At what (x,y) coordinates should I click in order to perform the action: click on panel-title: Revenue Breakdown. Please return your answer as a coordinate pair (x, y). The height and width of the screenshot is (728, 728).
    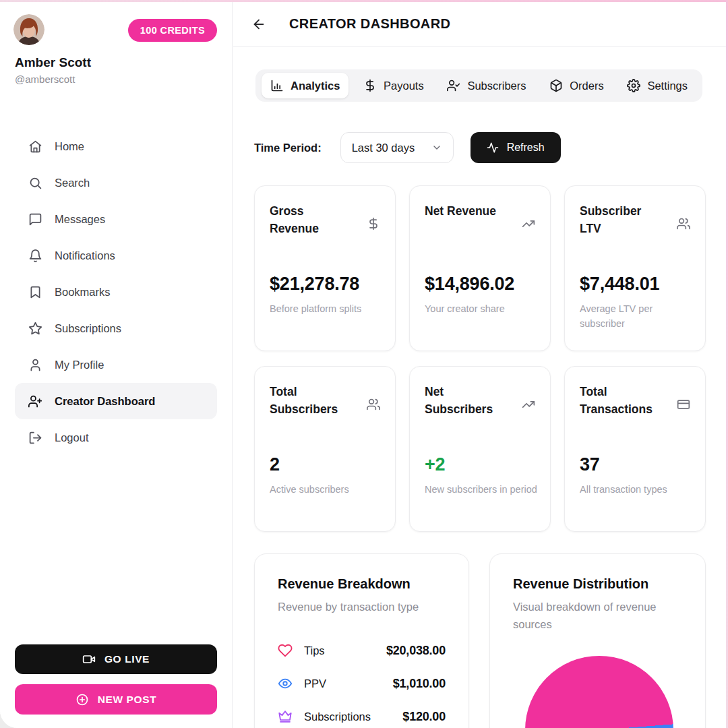
    Looking at the image, I should click on (361, 584).